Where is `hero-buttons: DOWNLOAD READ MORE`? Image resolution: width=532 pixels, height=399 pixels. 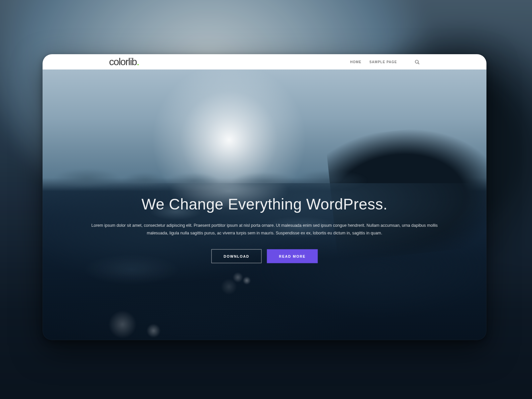
hero-buttons: DOWNLOAD READ MORE is located at coordinates (265, 256).